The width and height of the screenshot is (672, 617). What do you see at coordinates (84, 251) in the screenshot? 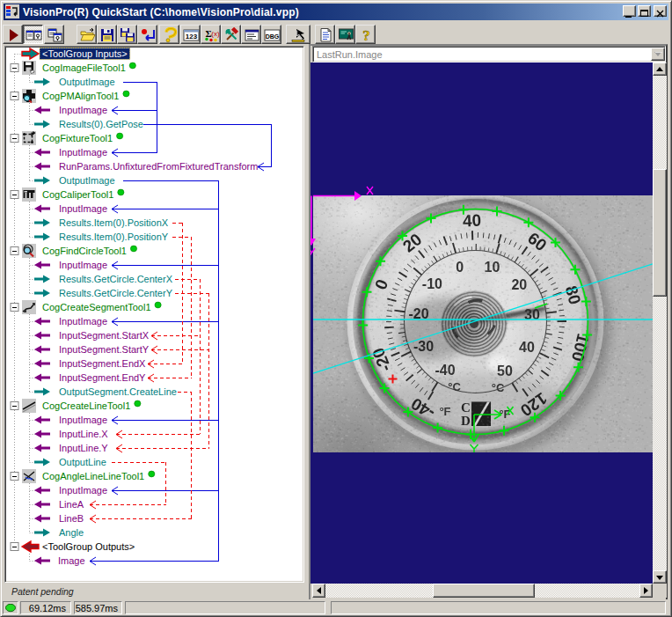
I see `svg-text: CogFindCircleTool1` at bounding box center [84, 251].